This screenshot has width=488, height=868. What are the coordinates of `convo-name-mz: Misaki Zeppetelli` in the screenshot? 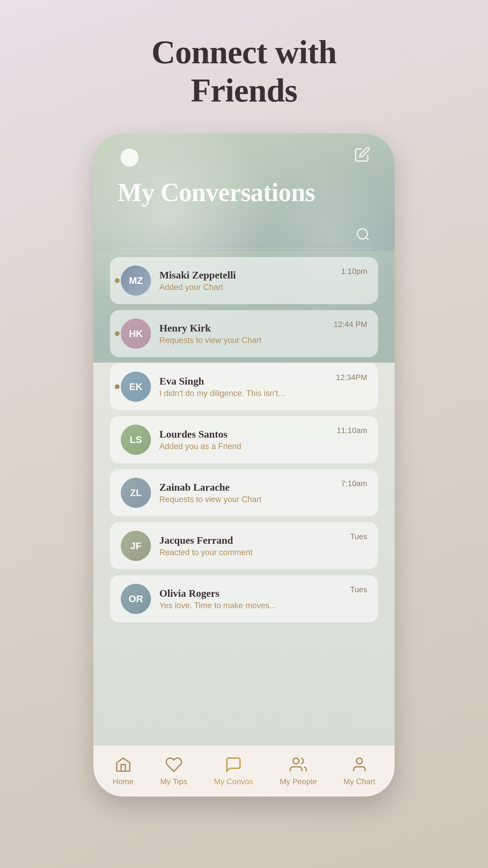 It's located at (246, 275).